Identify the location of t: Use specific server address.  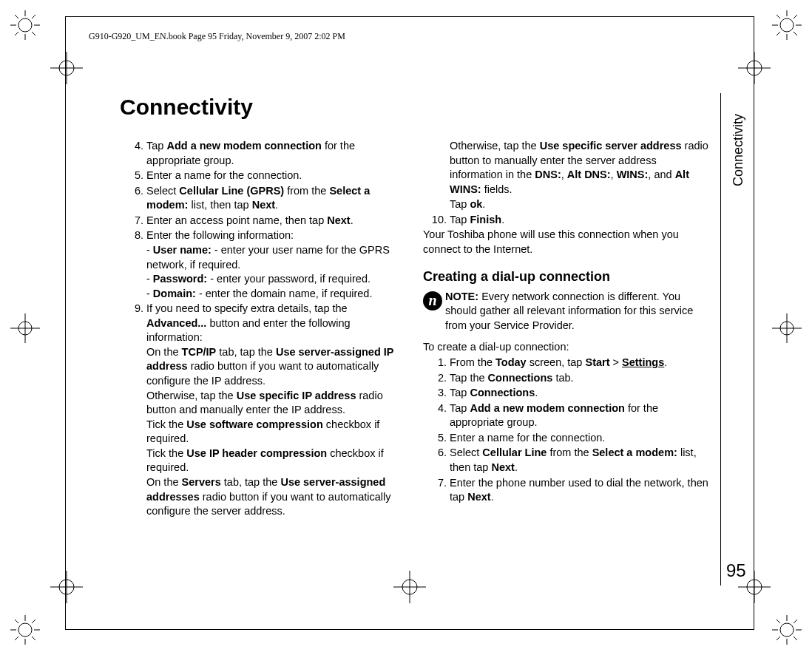
(611, 146).